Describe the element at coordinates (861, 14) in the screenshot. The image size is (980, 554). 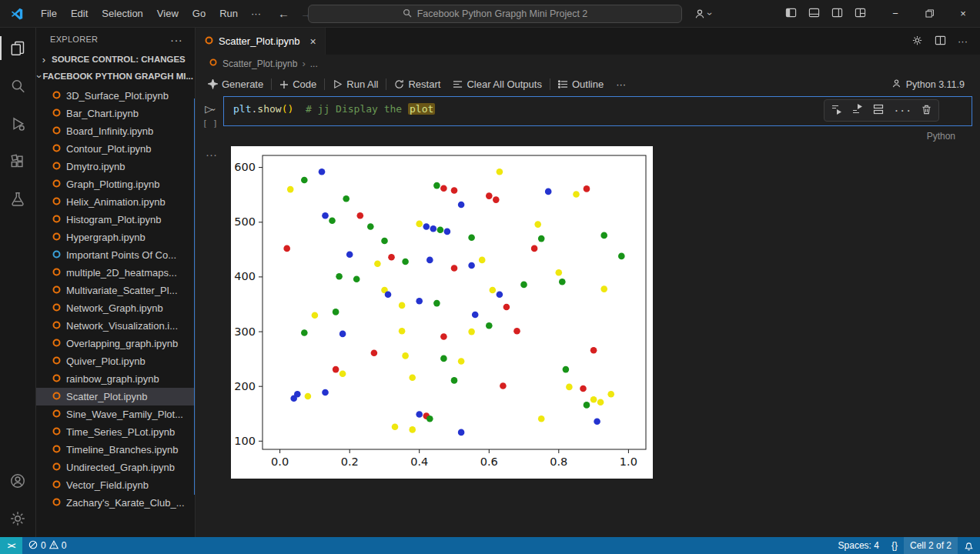
I see `customize-layout-icon` at that location.